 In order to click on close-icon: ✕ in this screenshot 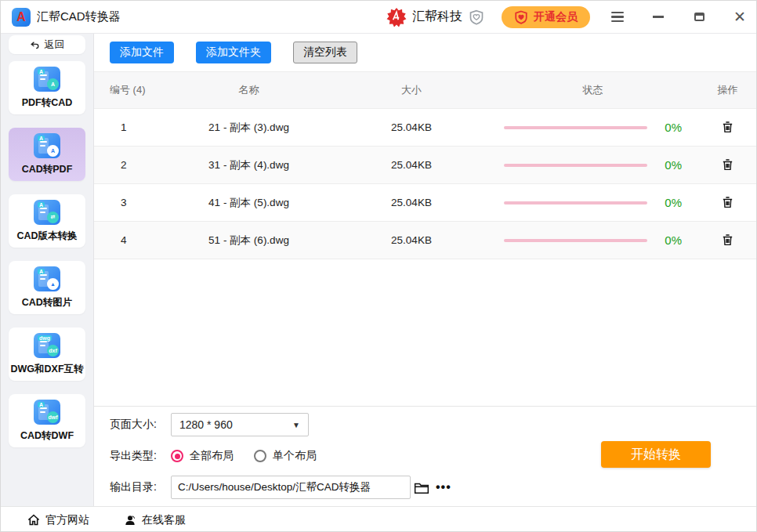, I will do `click(740, 17)`.